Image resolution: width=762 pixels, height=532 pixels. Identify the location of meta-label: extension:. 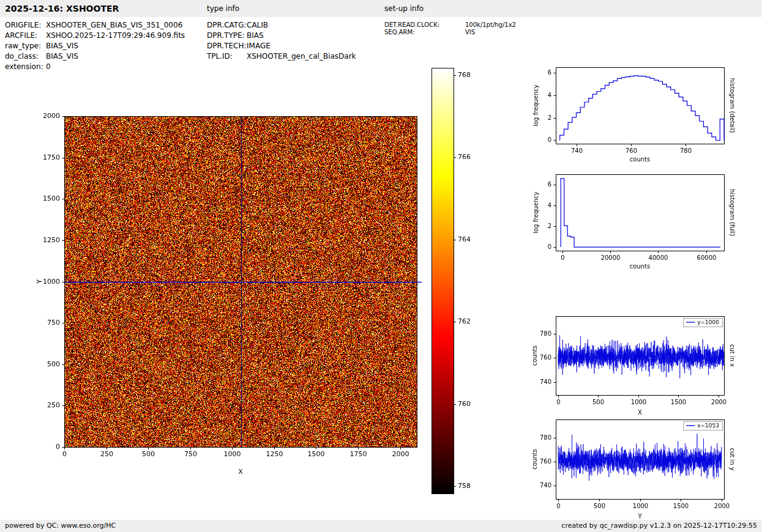
(26, 67).